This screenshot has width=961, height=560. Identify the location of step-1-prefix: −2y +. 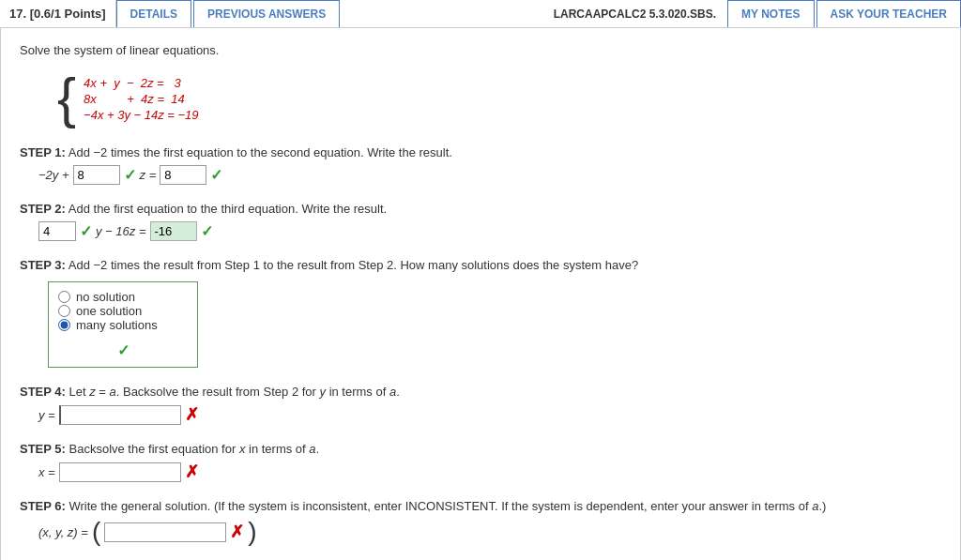
(54, 174).